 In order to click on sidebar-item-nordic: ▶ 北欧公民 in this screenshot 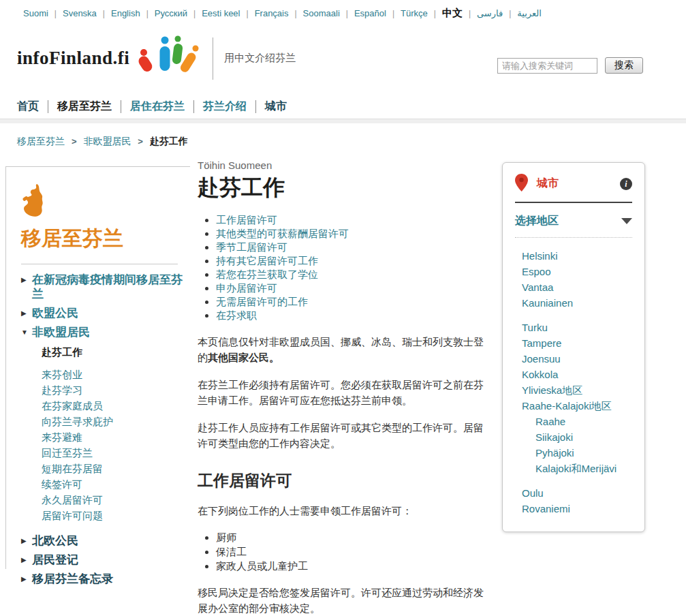, I will do `click(102, 541)`.